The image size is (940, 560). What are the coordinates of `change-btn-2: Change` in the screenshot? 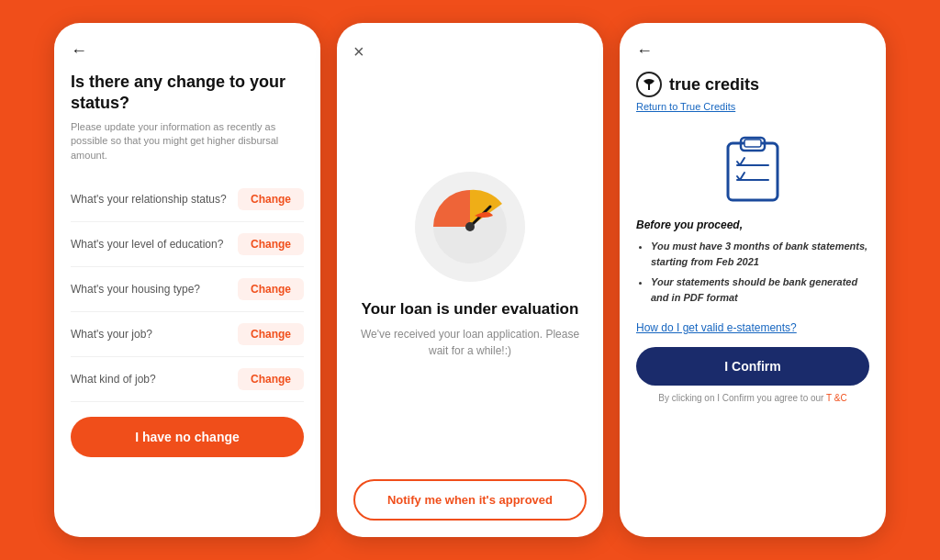 It's located at (271, 289).